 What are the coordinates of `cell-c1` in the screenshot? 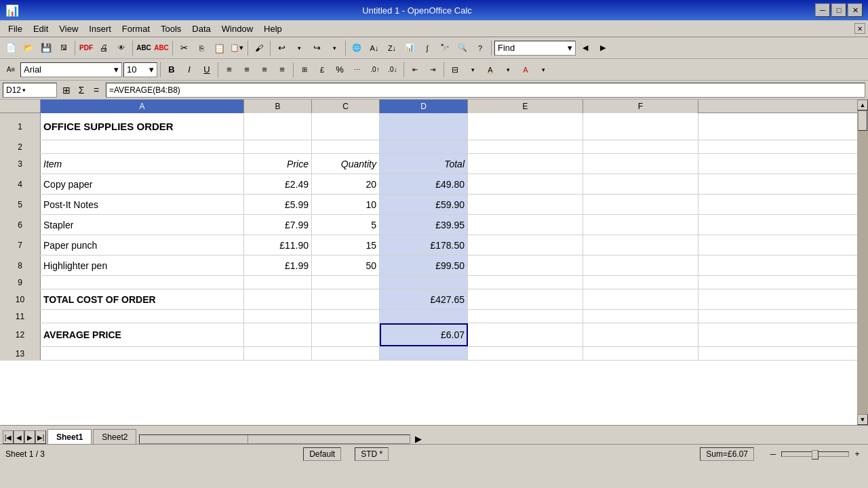 It's located at (346, 126).